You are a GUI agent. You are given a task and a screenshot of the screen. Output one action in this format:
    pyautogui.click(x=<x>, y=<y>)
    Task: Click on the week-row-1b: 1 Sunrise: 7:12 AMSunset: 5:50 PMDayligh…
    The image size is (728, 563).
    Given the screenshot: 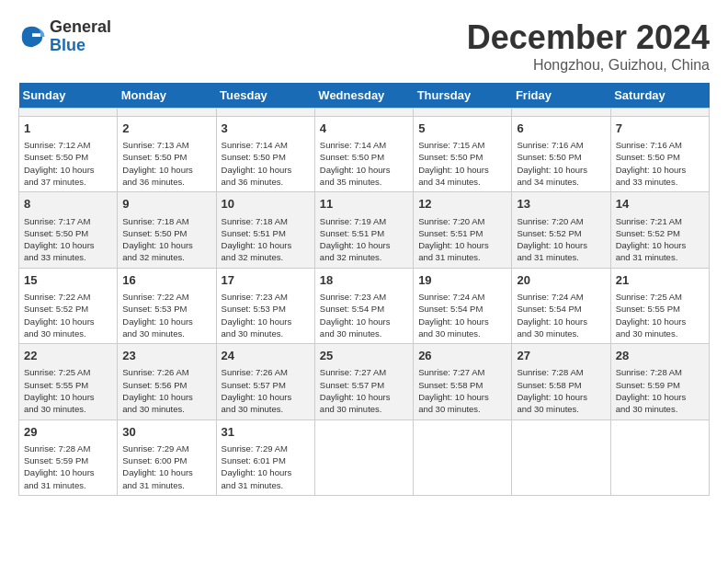 What is the action you would take?
    pyautogui.click(x=364, y=155)
    